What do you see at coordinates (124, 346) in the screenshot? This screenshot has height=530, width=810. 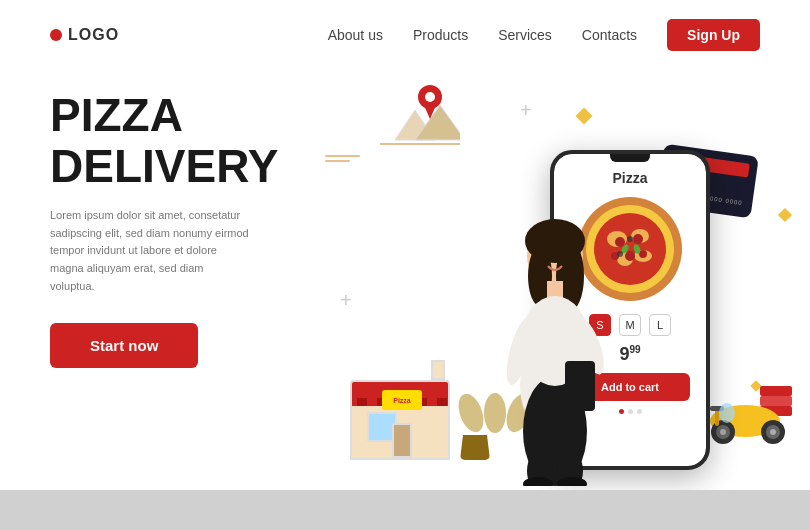 I see `start-now-button: Start now` at bounding box center [124, 346].